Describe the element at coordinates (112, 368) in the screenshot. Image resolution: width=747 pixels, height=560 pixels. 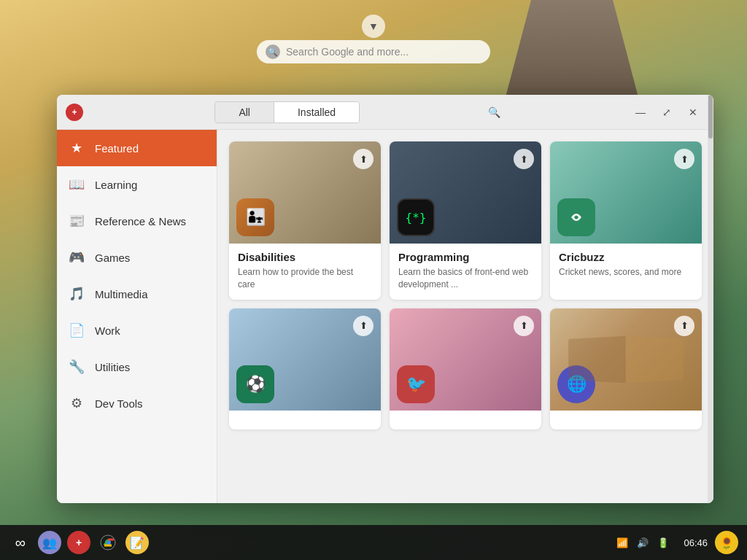
I see `sidebar-item-utilities-label: Utilities` at that location.